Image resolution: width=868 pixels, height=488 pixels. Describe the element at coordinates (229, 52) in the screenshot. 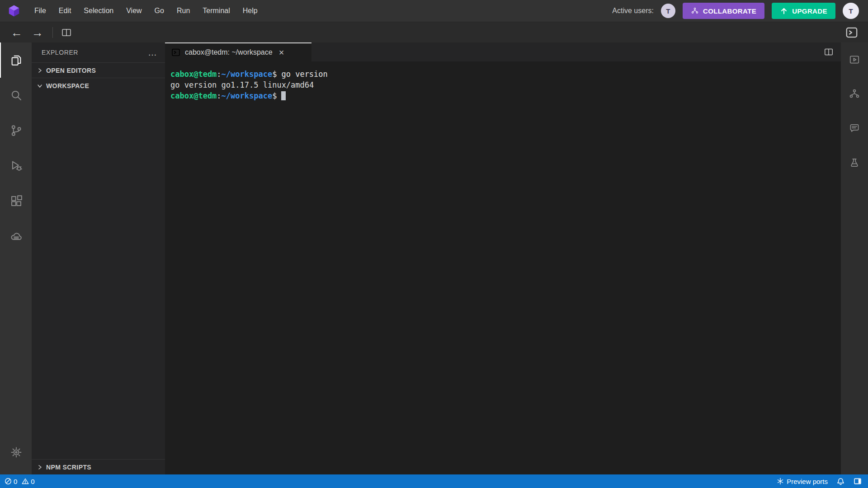

I see `terminal-tab-title: cabox@tedm: ~/workspace` at that location.